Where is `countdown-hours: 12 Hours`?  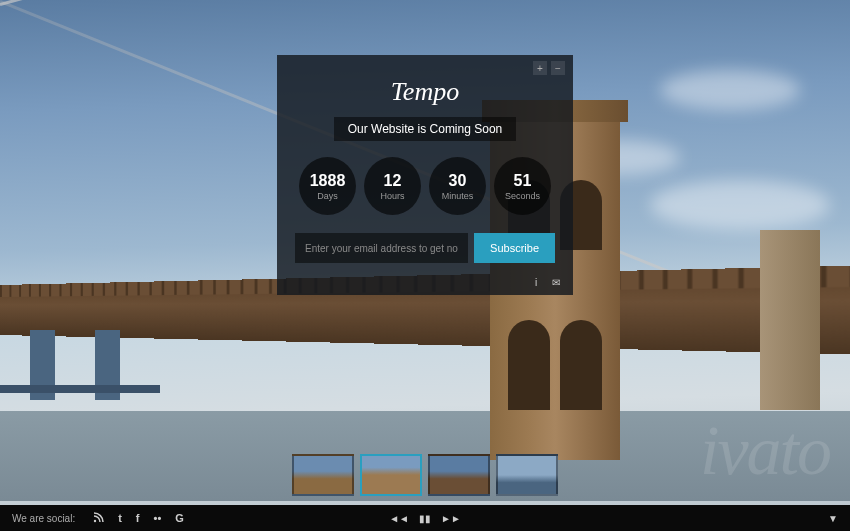
countdown-hours: 12 Hours is located at coordinates (392, 186).